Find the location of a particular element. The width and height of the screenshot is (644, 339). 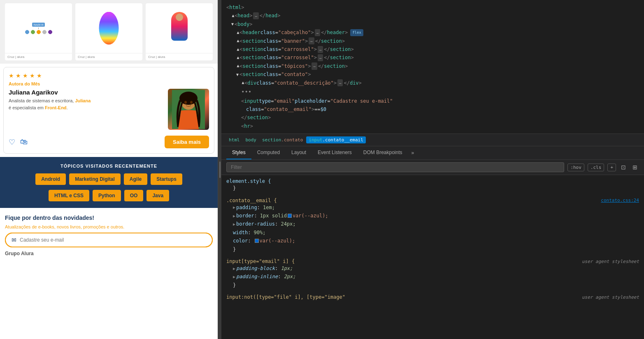

triangle-contato: ▼ is located at coordinates (237, 75).